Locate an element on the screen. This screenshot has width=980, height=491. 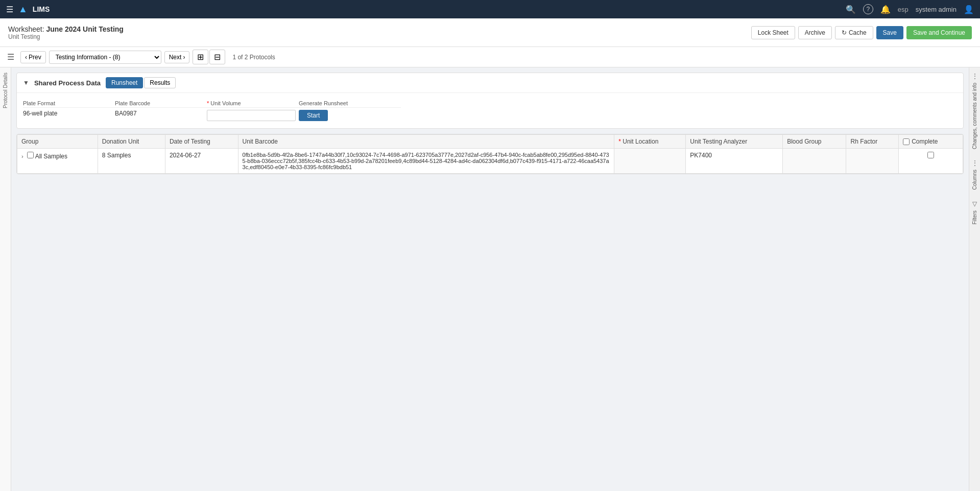
lock-sheet-button: Lock Sheet is located at coordinates (773, 33).